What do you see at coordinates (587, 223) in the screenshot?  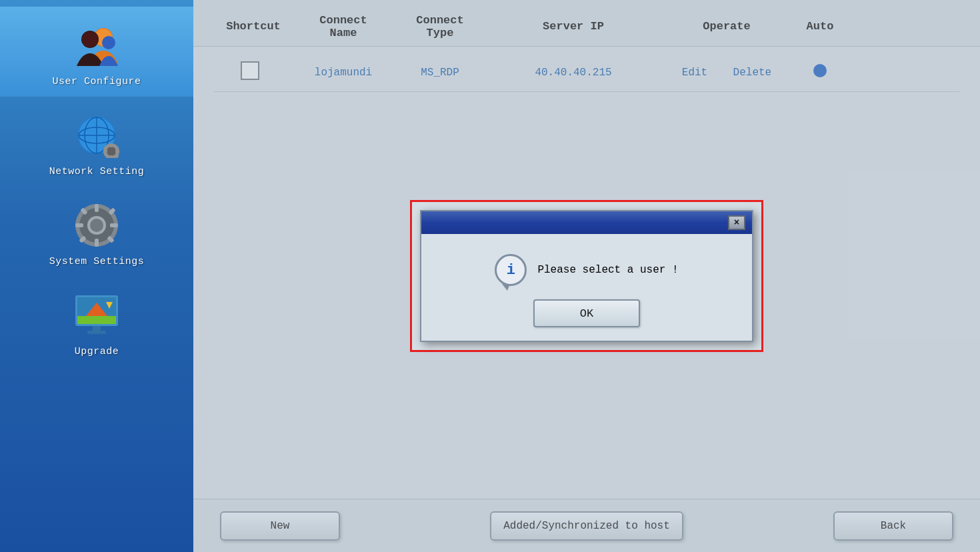 I see `dialog-titlebar: ×` at bounding box center [587, 223].